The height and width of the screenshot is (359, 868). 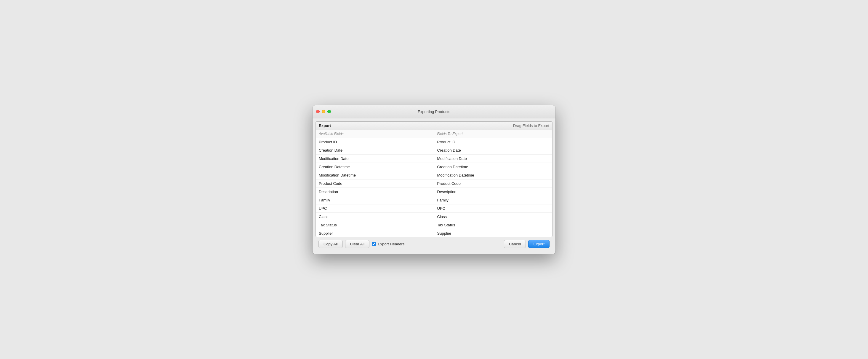 What do you see at coordinates (374, 244) in the screenshot?
I see `export-headers-checkbox` at bounding box center [374, 244].